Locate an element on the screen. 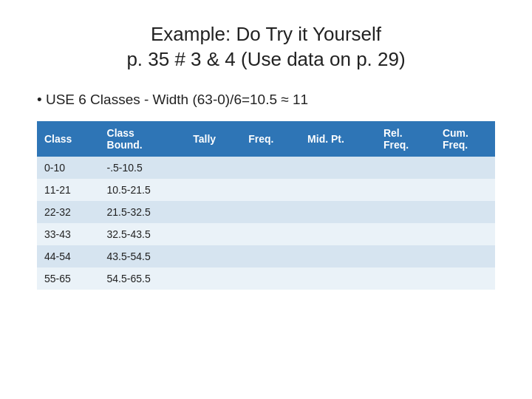 Image resolution: width=532 pixels, height=399 pixels. main-title: Example: Do Try it Yourself p. 35 # 3 & … is located at coordinates (266, 47).